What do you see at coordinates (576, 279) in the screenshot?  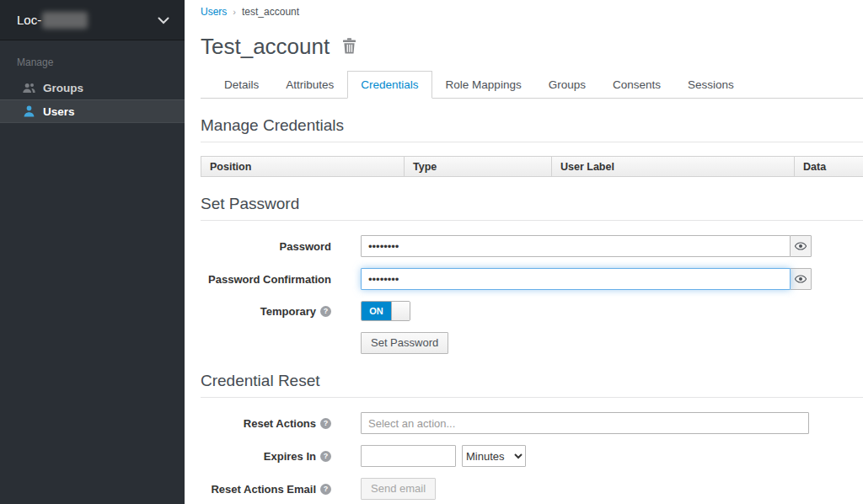 I see `password-confirmation-input` at bounding box center [576, 279].